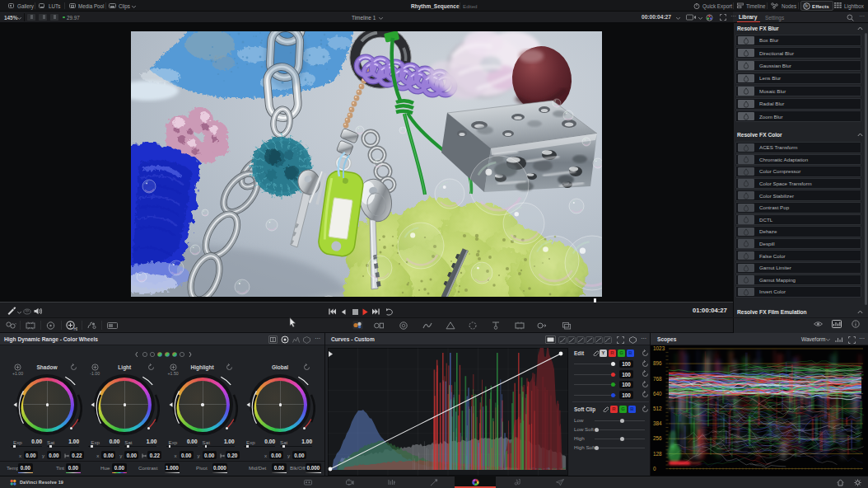 Image resolution: width=868 pixels, height=488 pixels. Describe the element at coordinates (76, 330) in the screenshot. I see `svg-text: HDR` at that location.